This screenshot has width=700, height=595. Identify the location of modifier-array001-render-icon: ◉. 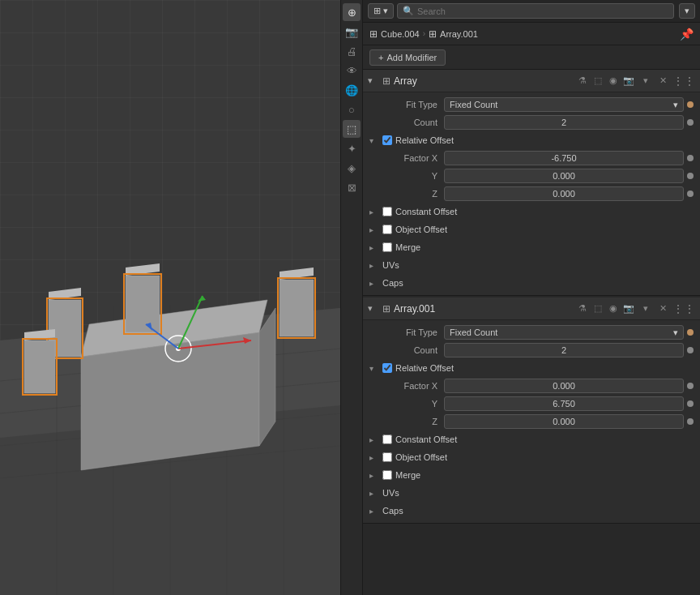
(613, 309).